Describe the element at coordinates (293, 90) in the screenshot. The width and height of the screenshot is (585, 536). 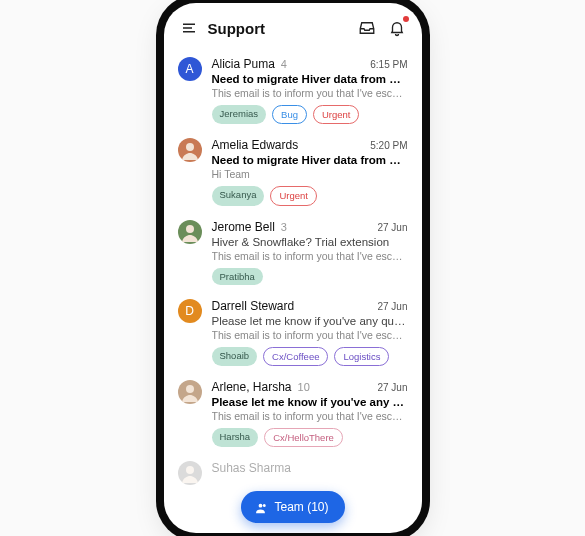
I see `conversation-item: AAlicia Puma46:15 PMNeed to migrate Hive…` at that location.